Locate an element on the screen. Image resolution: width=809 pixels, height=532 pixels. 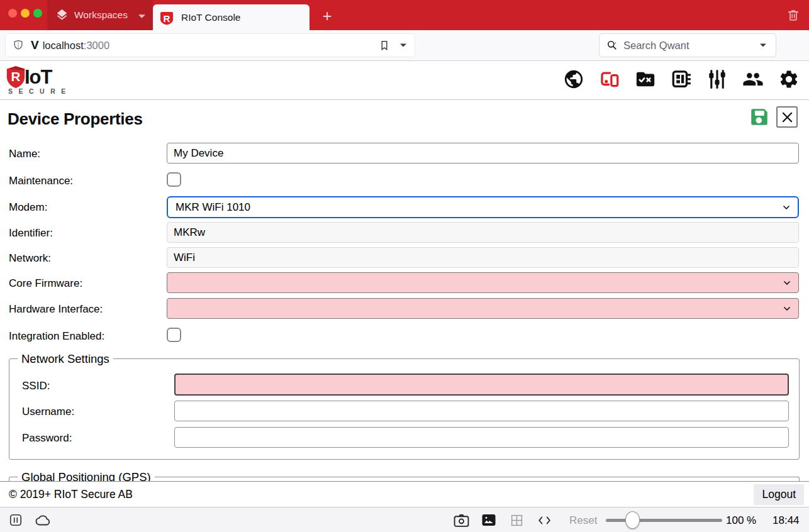
ssid-label: SSID: is located at coordinates (36, 386).